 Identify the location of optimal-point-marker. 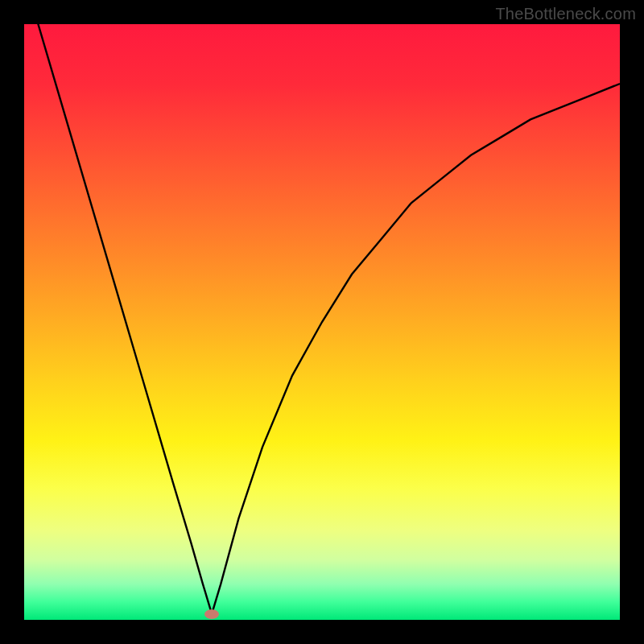
(212, 614).